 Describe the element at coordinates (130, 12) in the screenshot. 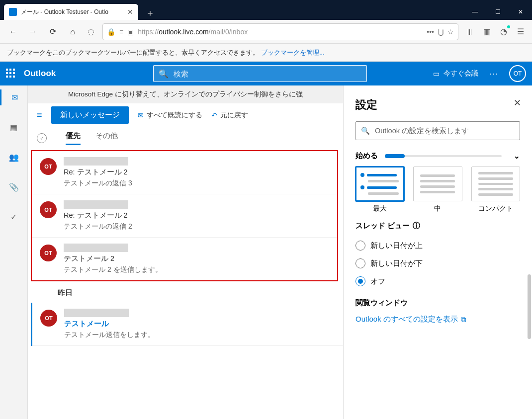

I see `close-tab-icon: ✕` at that location.